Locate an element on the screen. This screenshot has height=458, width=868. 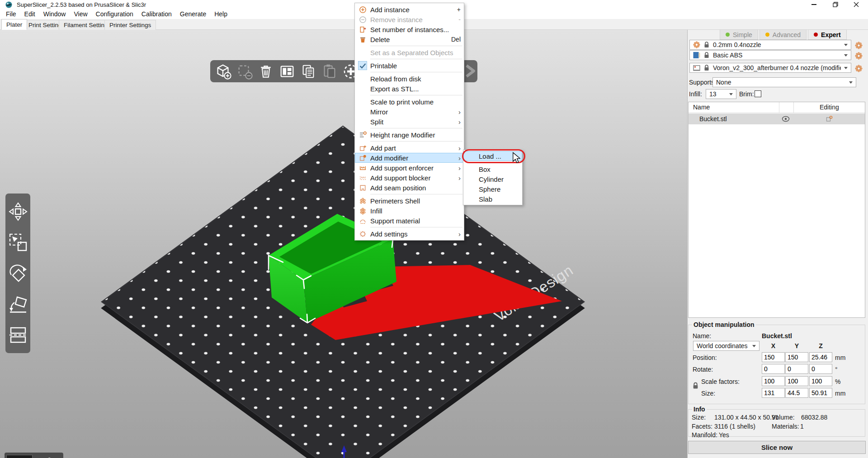
print-settings-preset-select: 0.2mm 0.4nozzle is located at coordinates (770, 45).